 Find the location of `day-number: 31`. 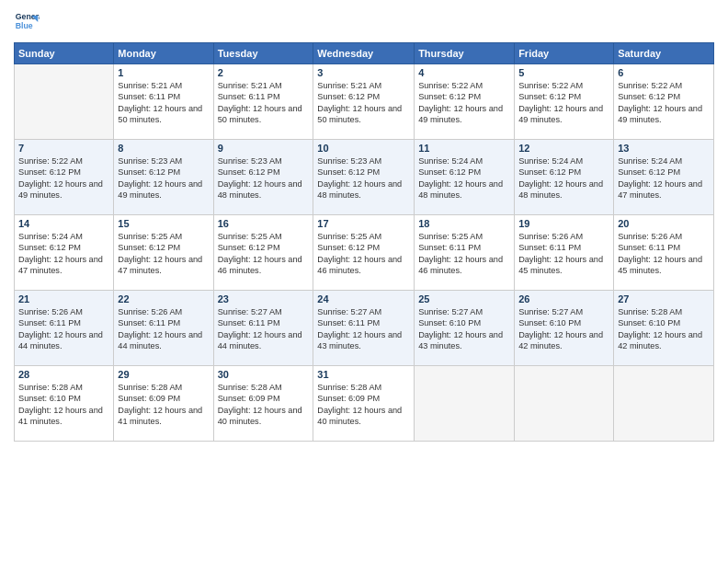

day-number: 31 is located at coordinates (364, 374).